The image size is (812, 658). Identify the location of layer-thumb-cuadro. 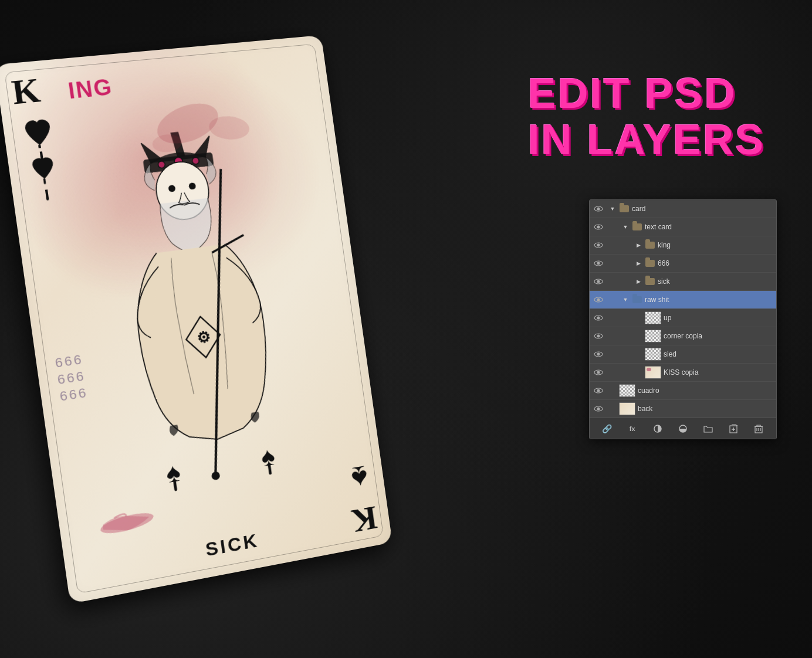
(627, 391).